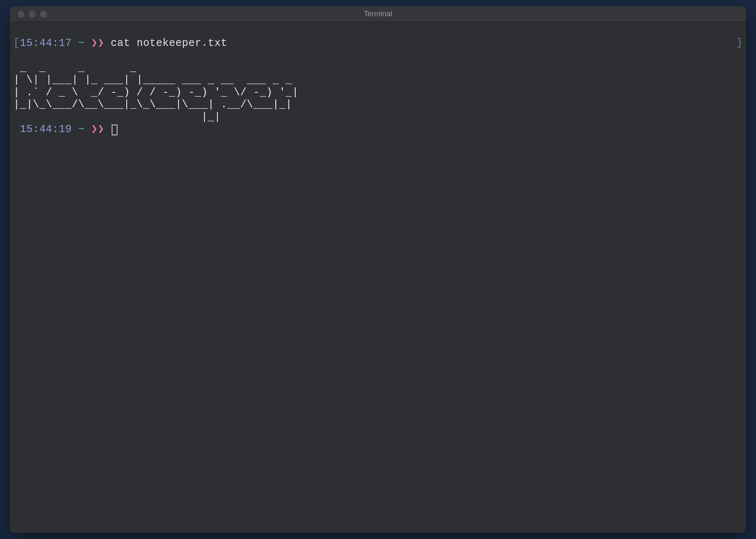 The width and height of the screenshot is (756, 539). I want to click on zoom-button, so click(43, 14).